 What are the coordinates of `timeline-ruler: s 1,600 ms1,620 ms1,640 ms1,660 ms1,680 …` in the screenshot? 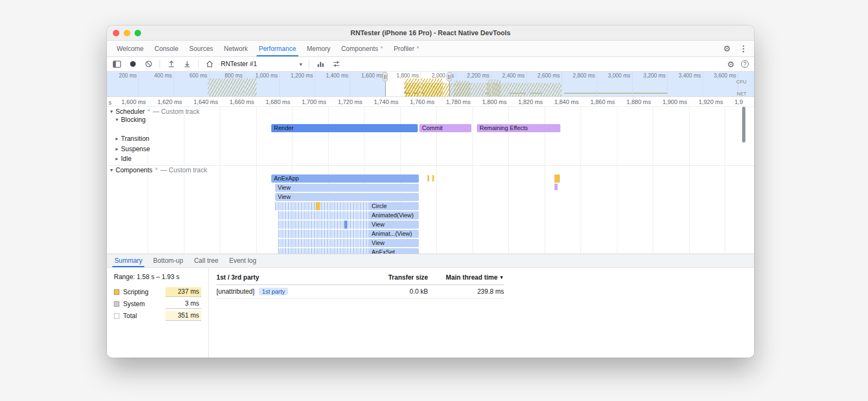 It's located at (431, 102).